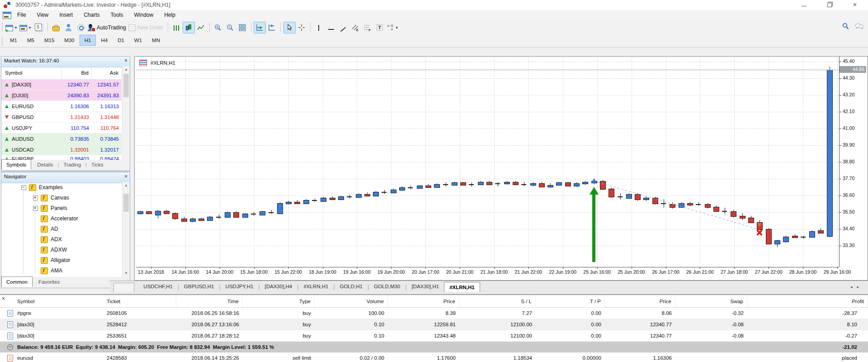 The height and width of the screenshot is (362, 868). I want to click on market-watch-row: EURUSD1.163061.16313, so click(61, 106).